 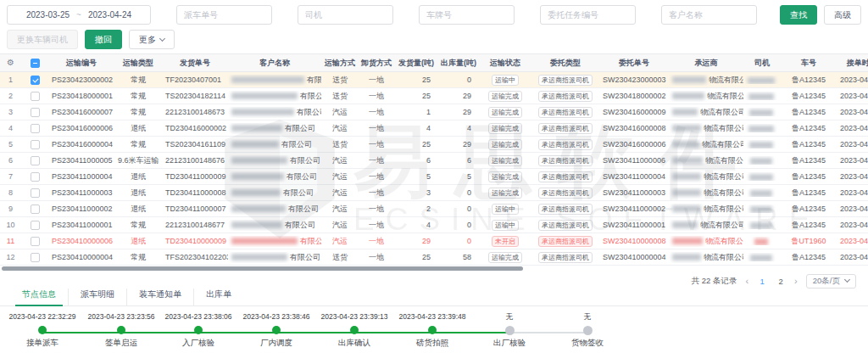 I want to click on date-end: 2023-04-24, so click(x=110, y=15).